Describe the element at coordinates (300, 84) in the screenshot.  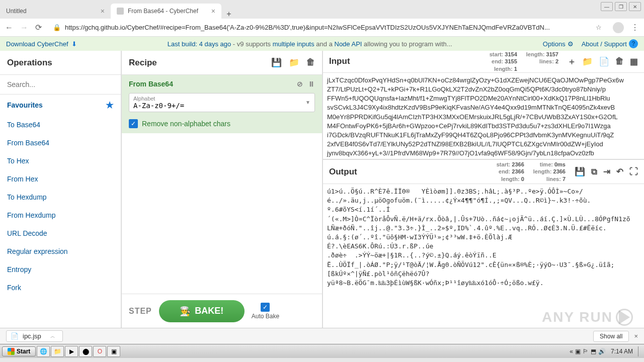
I see `disable-icon: ⊘` at that location.